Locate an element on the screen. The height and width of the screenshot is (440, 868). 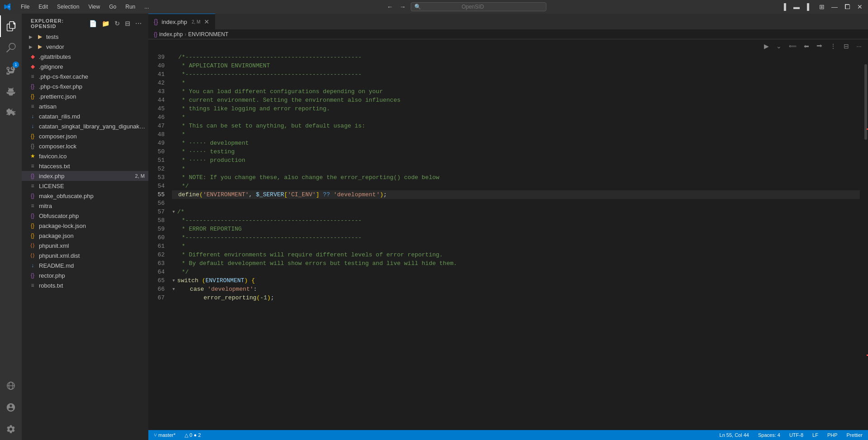
file-item-make-obfuscate-php: {}make_obfuscate.php is located at coordinates (85, 196).